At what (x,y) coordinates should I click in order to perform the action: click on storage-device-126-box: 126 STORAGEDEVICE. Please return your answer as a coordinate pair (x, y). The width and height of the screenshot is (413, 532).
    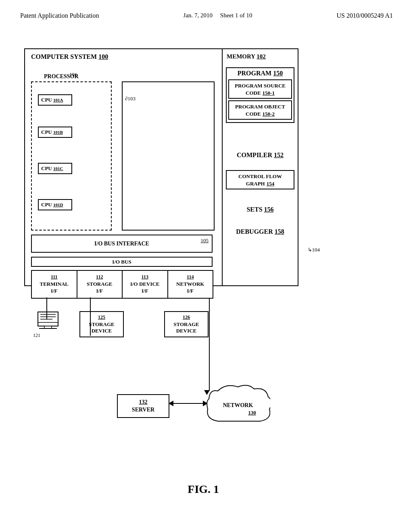
    Looking at the image, I should click on (186, 324).